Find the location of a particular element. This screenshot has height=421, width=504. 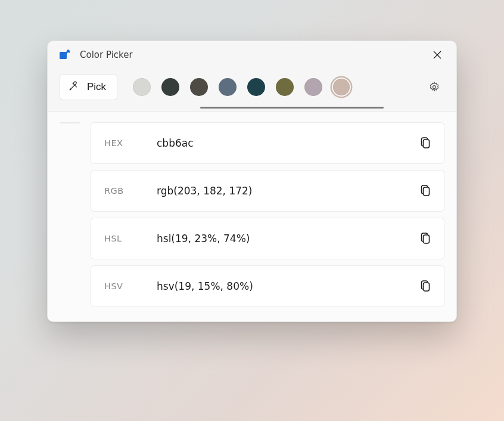

app-icon is located at coordinates (65, 55).